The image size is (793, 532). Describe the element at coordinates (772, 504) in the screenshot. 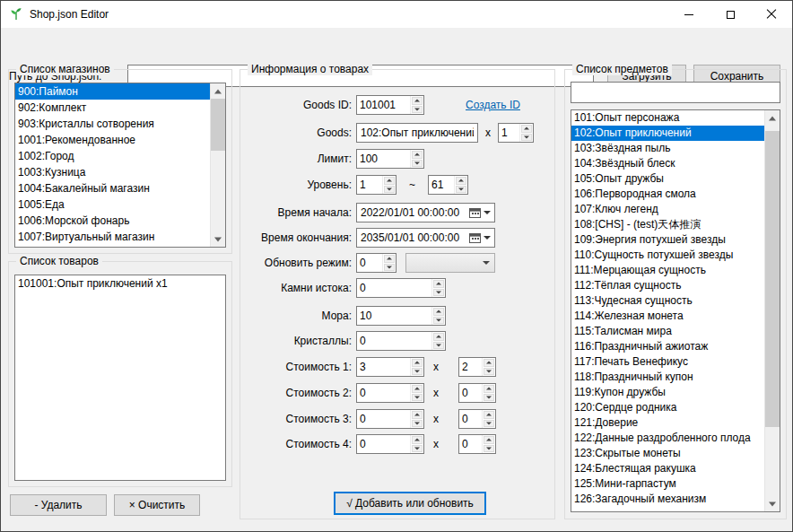

I see `scroll-down-icon` at that location.